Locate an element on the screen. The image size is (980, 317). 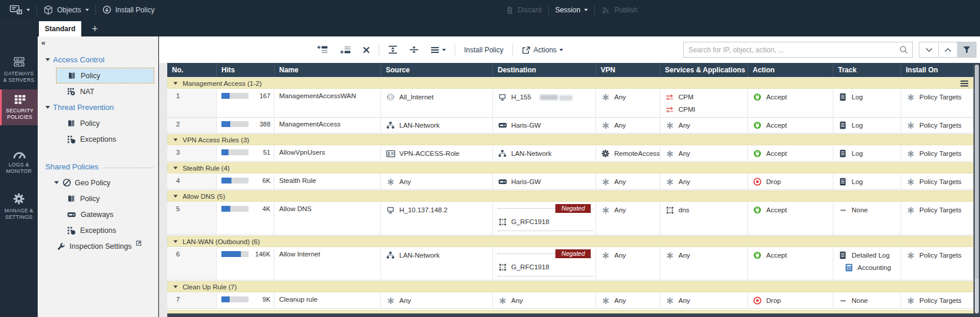
expand-sections-button is located at coordinates (393, 49).